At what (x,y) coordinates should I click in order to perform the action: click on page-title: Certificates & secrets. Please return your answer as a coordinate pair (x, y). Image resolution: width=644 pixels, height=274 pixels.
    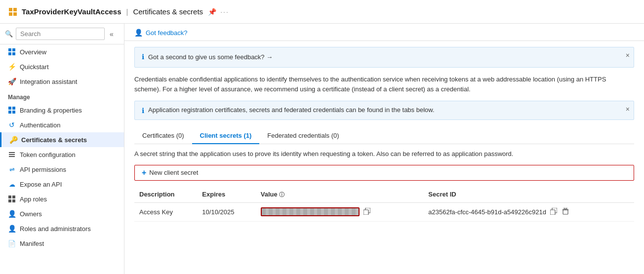
    Looking at the image, I should click on (168, 12).